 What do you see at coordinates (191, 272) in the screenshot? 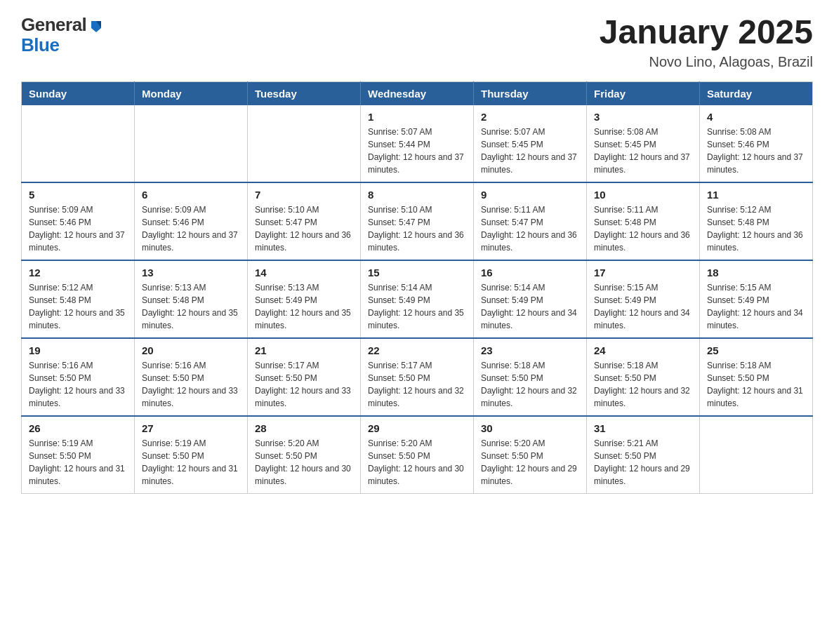
I see `day-number: 13` at bounding box center [191, 272].